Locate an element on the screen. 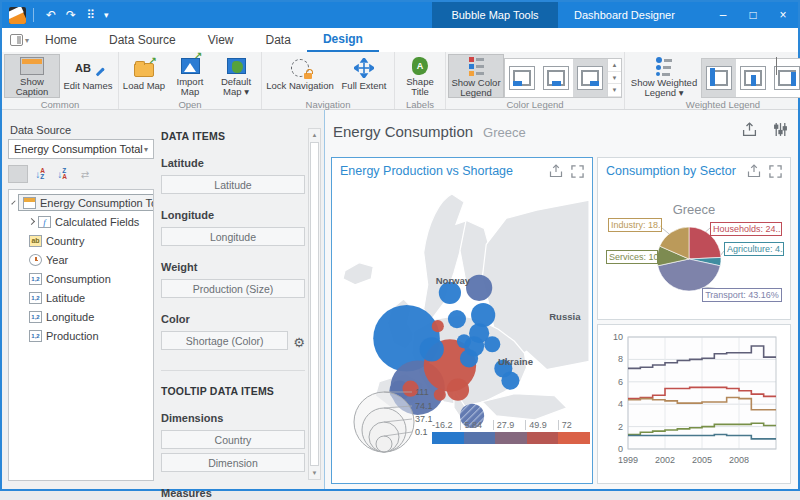 The height and width of the screenshot is (500, 800). window-title: Dashboard Designer is located at coordinates (624, 15).